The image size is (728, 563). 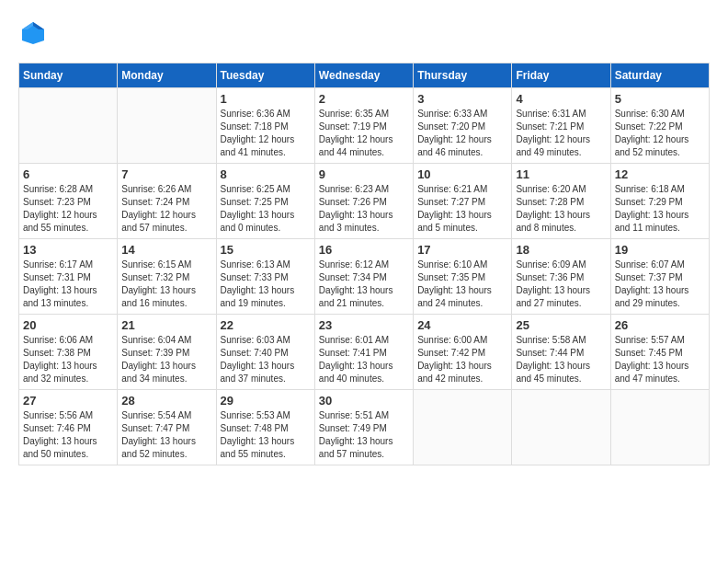 I want to click on day-info: Sunrise: 6:09 AM Sunset: 7:36 PM Dayligh…, so click(x=561, y=284).